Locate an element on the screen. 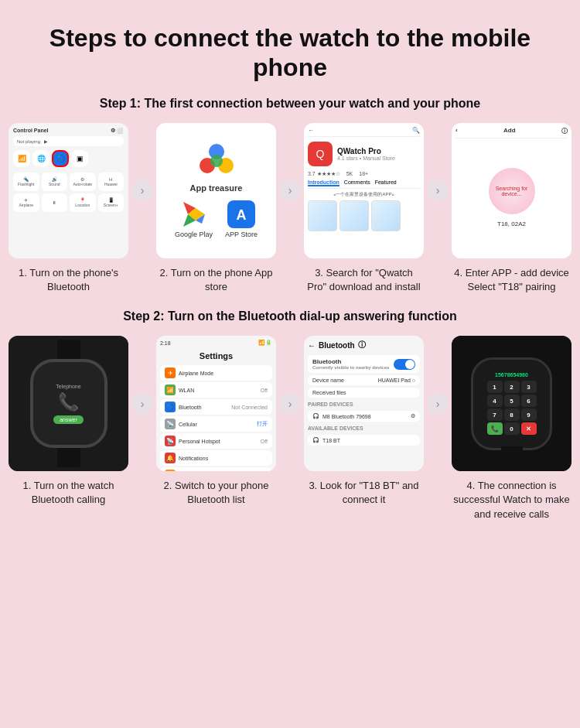  sm-notifications-icon: 🔔 is located at coordinates (170, 458).